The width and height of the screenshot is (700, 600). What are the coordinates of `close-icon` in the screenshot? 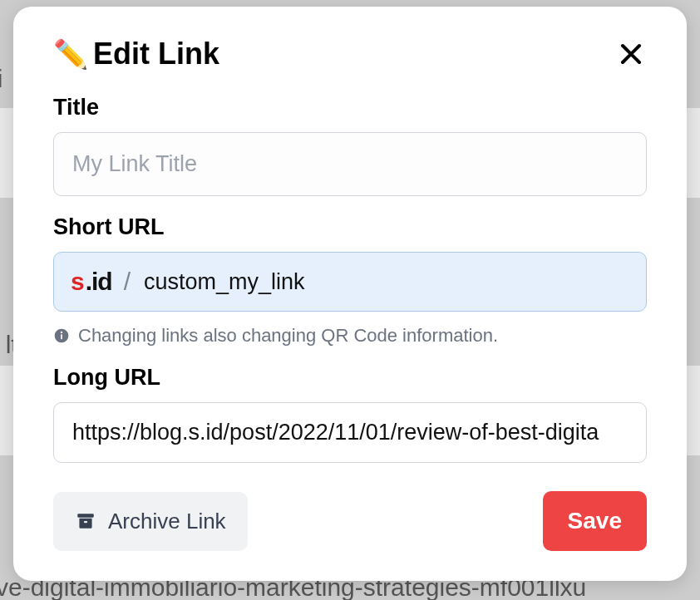 It's located at (631, 54).